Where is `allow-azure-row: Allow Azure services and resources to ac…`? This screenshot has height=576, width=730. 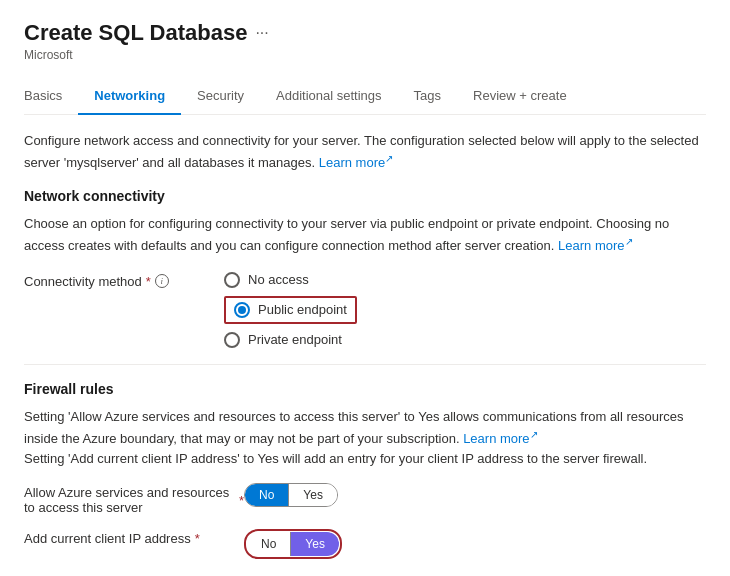 allow-azure-row: Allow Azure services and resources to ac… is located at coordinates (365, 499).